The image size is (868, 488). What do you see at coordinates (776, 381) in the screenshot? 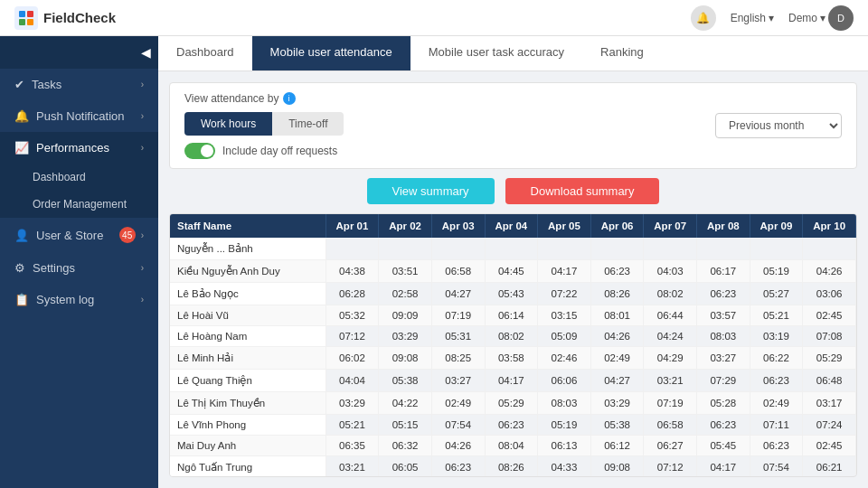
I see `cell-value-col8: 06:23` at bounding box center [776, 381].